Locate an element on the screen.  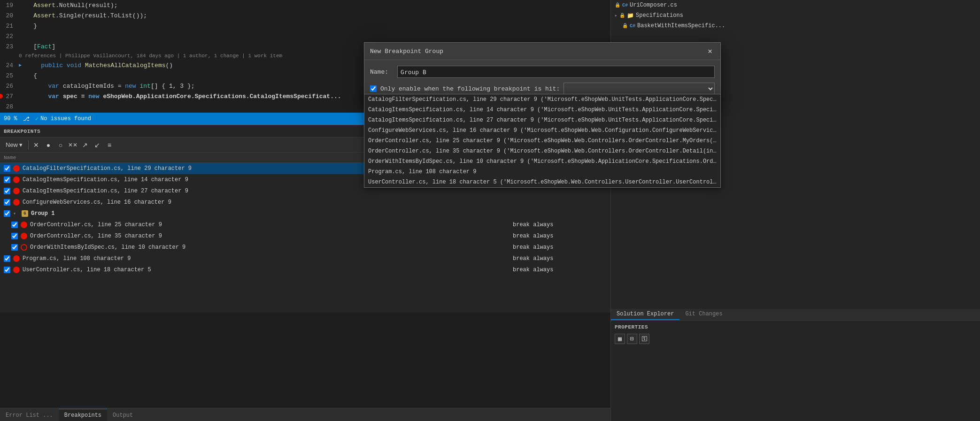
modal-close-button: ✕ is located at coordinates (710, 51).